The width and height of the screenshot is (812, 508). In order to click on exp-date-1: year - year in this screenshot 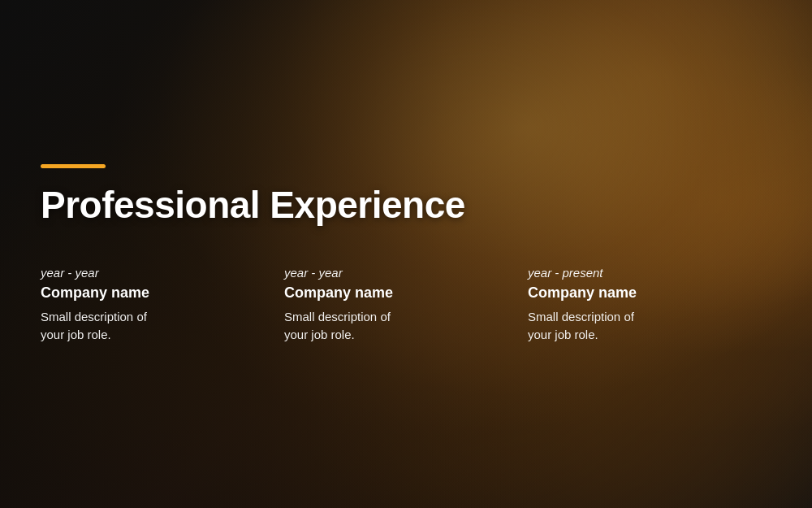, I will do `click(150, 273)`.